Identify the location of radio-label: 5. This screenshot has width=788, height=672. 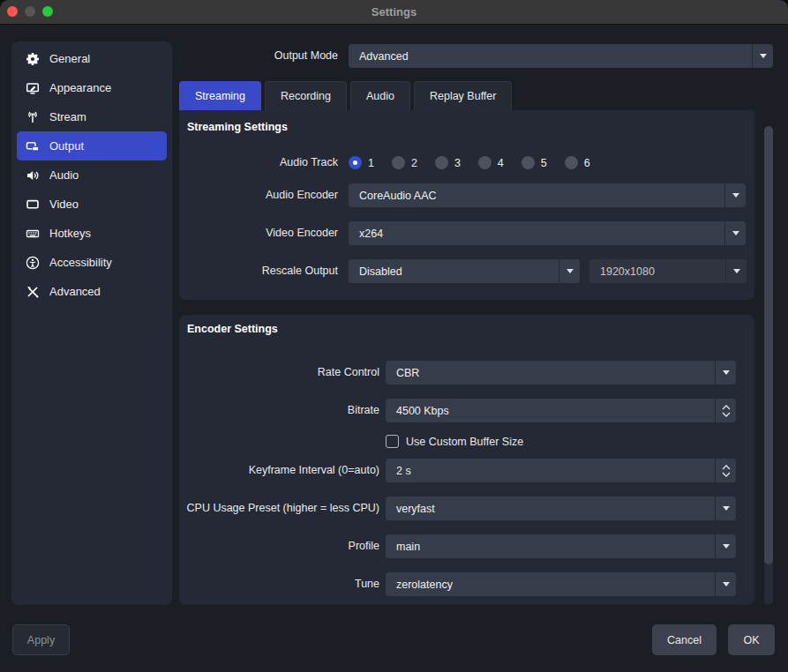
(544, 163).